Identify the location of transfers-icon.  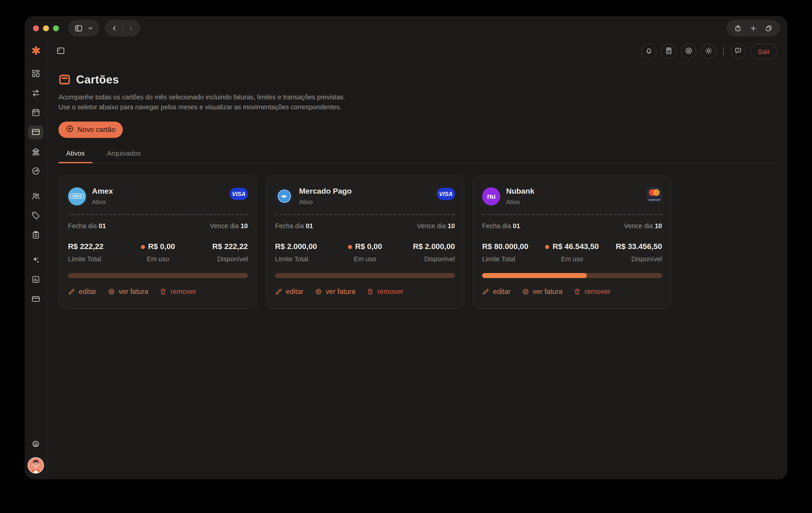
(36, 93).